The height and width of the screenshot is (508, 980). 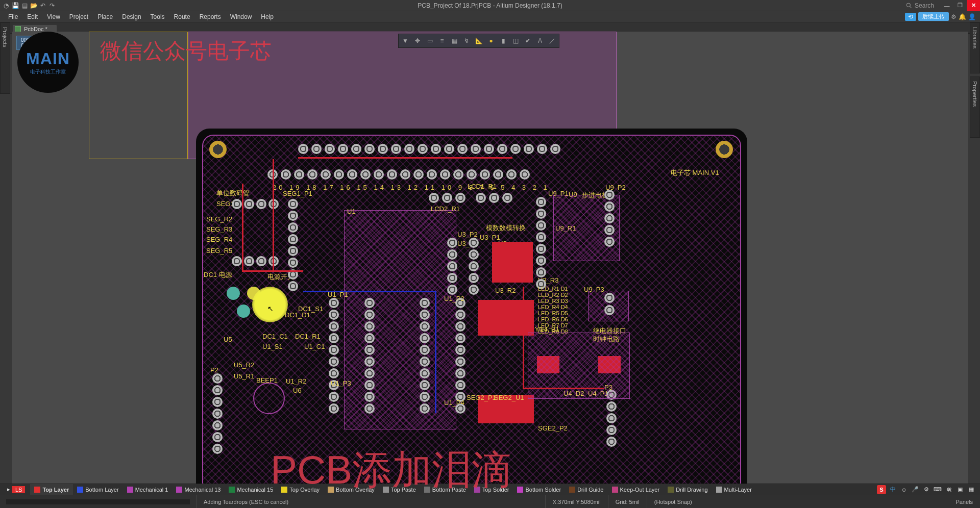 What do you see at coordinates (314, 347) in the screenshot?
I see `label-u1c1: U1_C1` at bounding box center [314, 347].